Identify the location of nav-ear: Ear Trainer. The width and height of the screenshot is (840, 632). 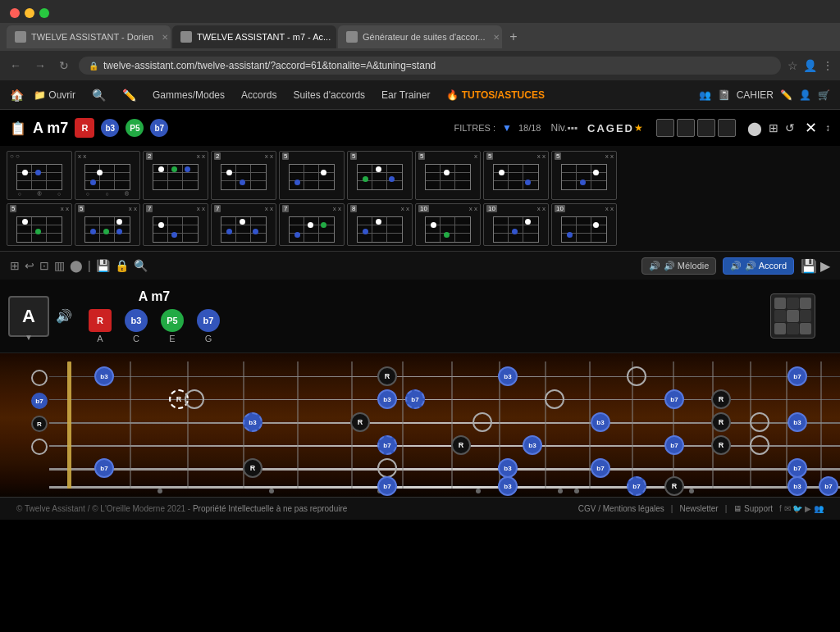
(405, 95).